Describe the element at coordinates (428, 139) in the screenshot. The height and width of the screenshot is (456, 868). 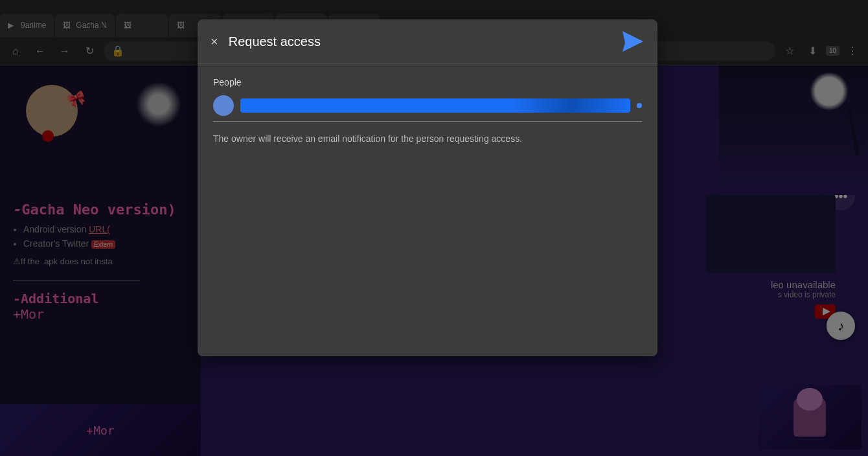
I see `email-notification-text: The owner will receive an email notifica…` at that location.